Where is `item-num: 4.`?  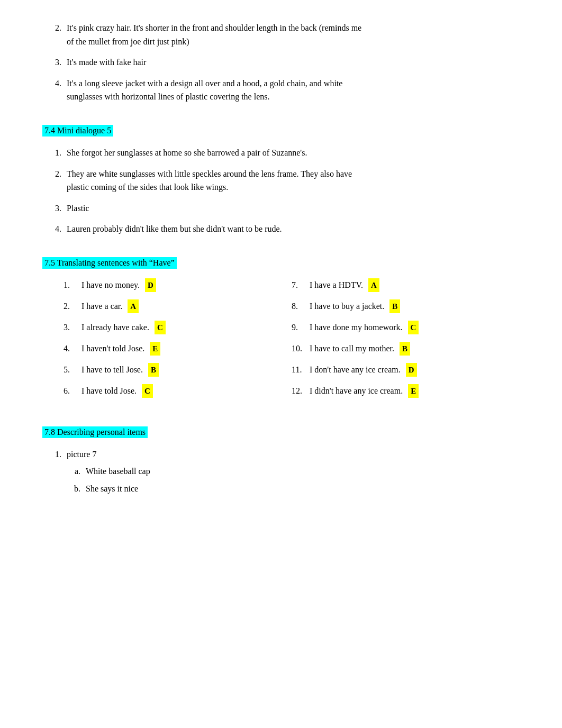
item-num: 4. is located at coordinates (71, 349).